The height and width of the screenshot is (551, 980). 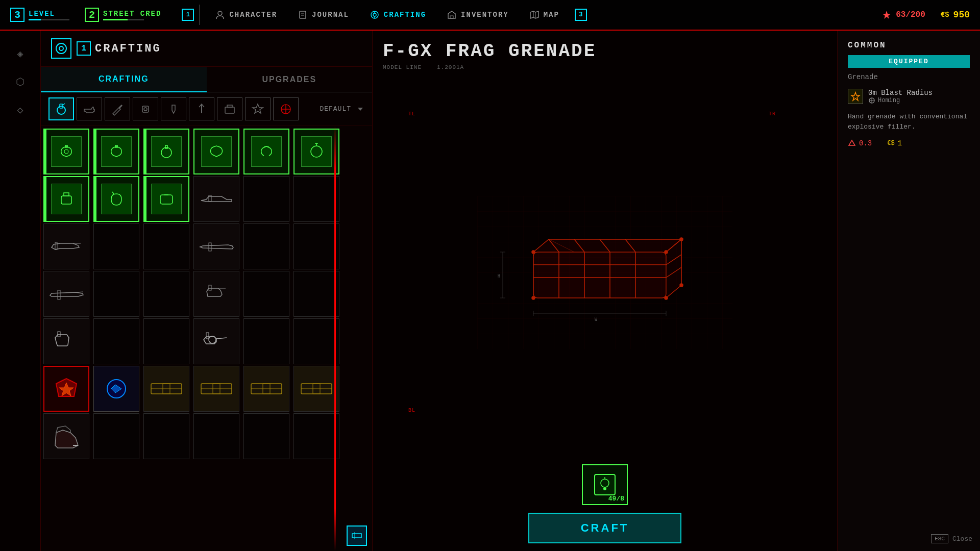 What do you see at coordinates (246, 15) in the screenshot?
I see `nav-character: CHARACTER` at bounding box center [246, 15].